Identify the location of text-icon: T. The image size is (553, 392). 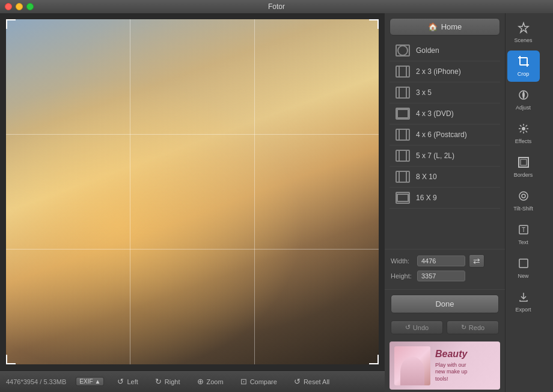
(524, 231).